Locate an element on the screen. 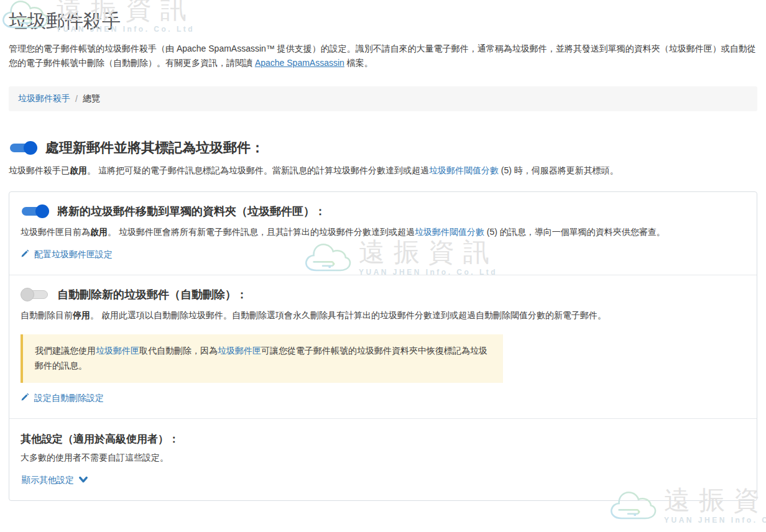  status-disabled: 停用 is located at coordinates (81, 315).